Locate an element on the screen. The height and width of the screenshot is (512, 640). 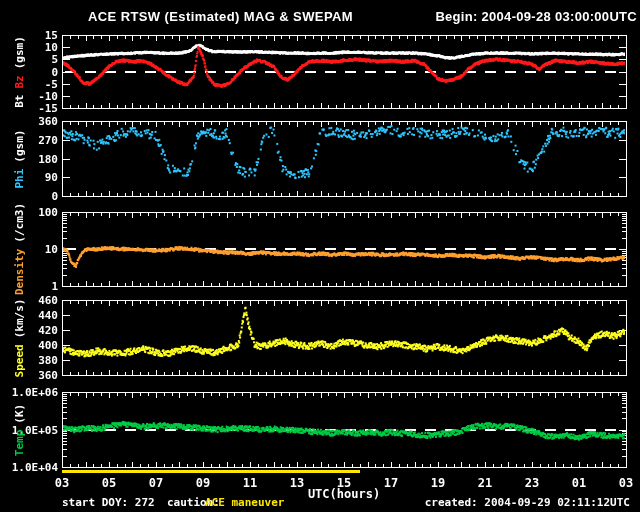
x-tick-label: 07 is located at coordinates (156, 483).